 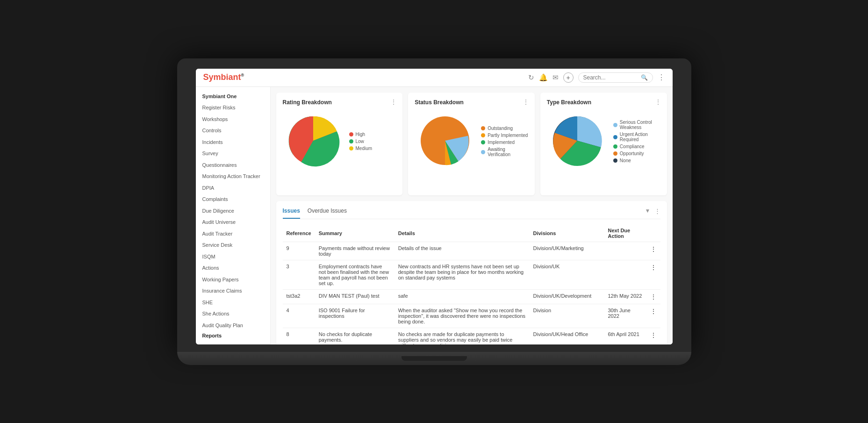 I want to click on sidebar-item-symbiant-one: Symbiant One, so click(x=233, y=96).